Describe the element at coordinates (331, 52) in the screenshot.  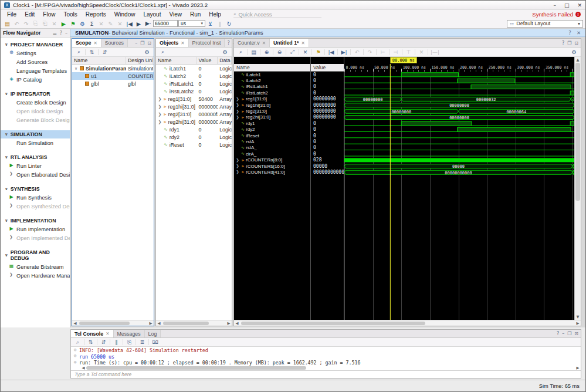
I see `prev-transition-icon: |◀` at that location.